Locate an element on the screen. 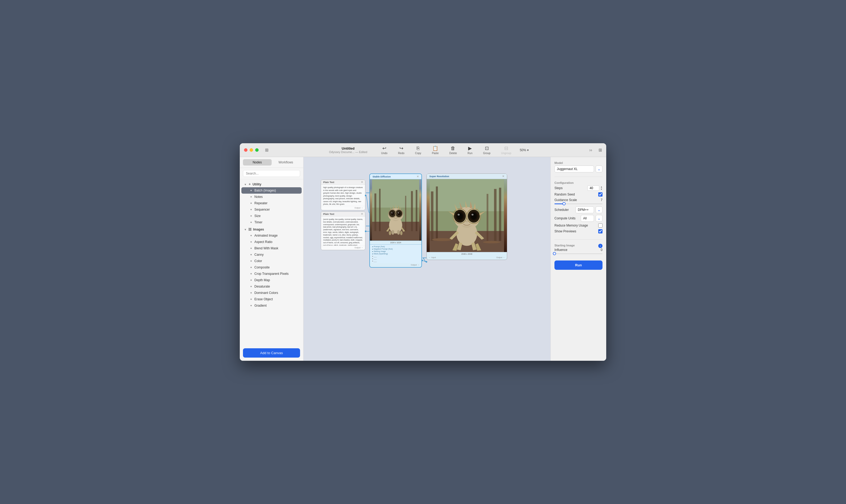 The height and width of the screenshot is (504, 846). desaturate-label: Desaturate is located at coordinates (262, 287).